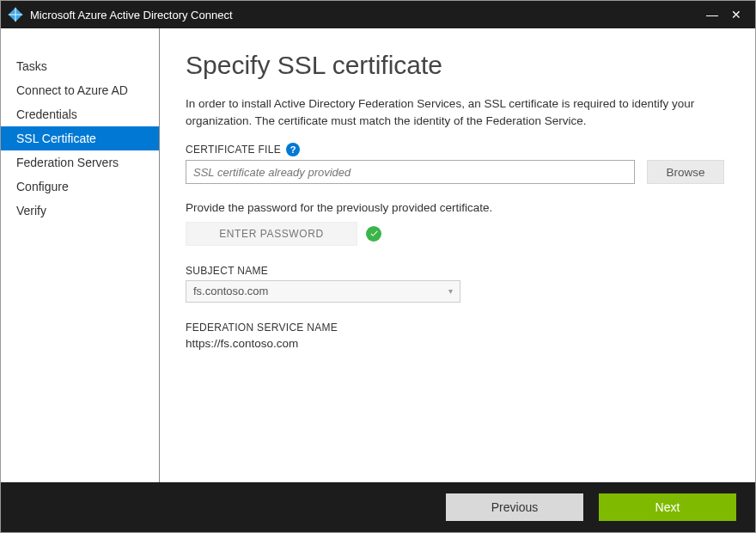 The width and height of the screenshot is (756, 533). I want to click on page-description: In order to install Active Directory Fed…, so click(455, 112).